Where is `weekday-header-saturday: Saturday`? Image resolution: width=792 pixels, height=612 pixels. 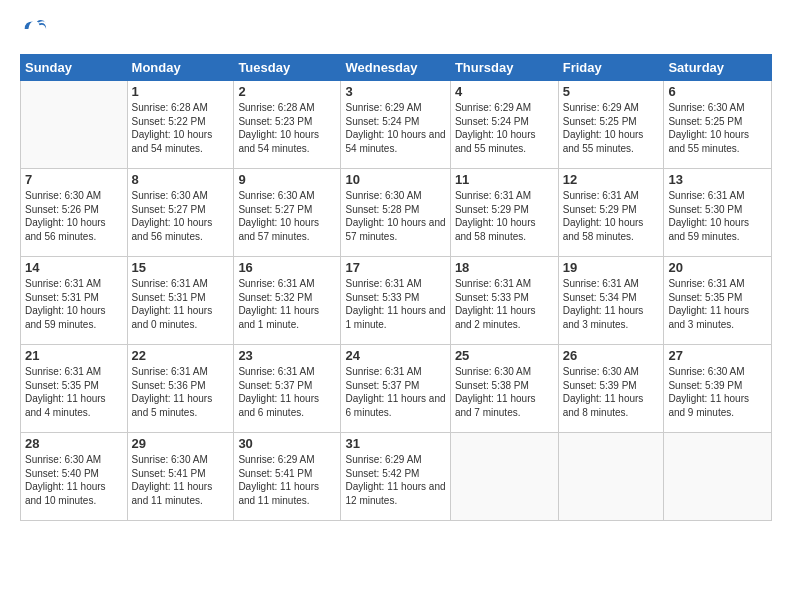
weekday-header-saturday: Saturday is located at coordinates (718, 68).